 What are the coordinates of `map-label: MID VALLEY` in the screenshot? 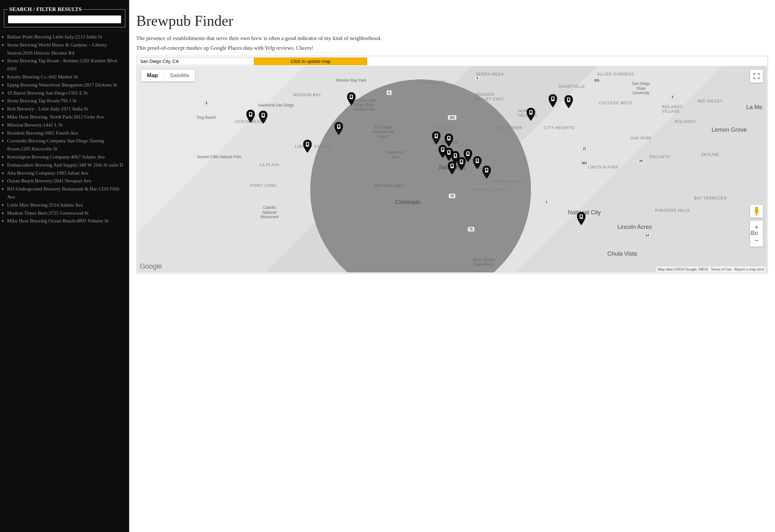 It's located at (710, 101).